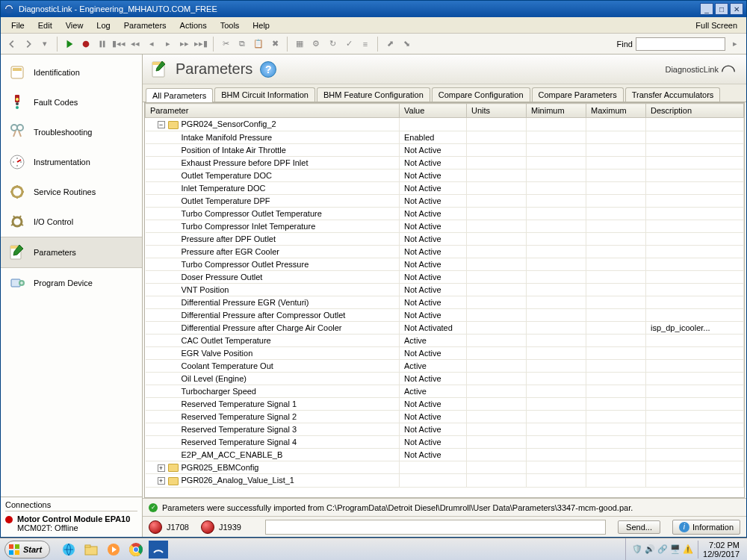  I want to click on tray-icon: 🖥️, so click(675, 550).